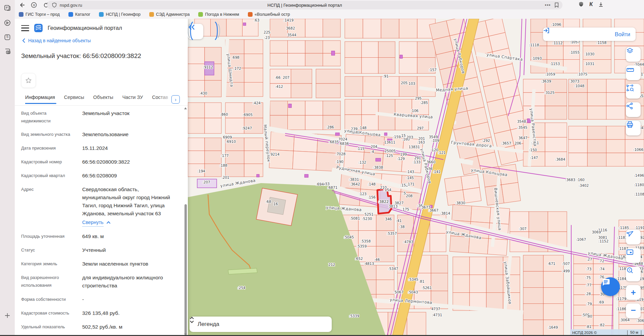  Describe the element at coordinates (129, 117) in the screenshot. I see `field-value: Земельный участок` at that location.